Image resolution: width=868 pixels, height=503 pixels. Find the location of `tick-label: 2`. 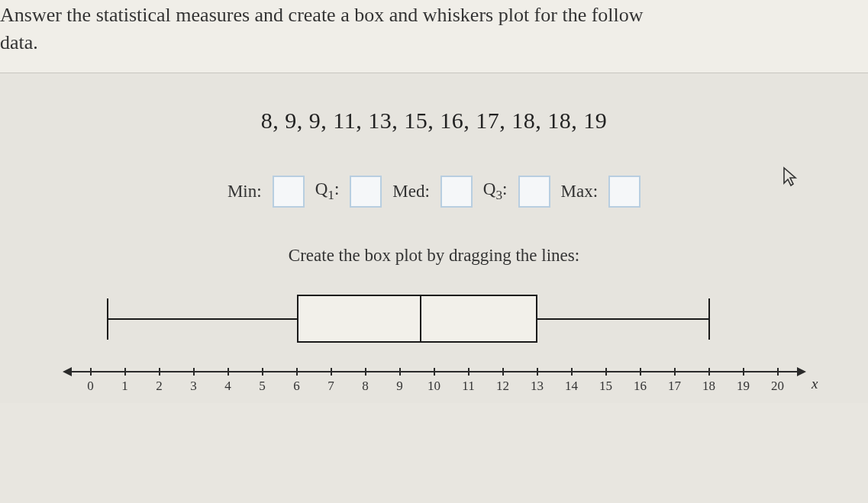

tick-label: 2 is located at coordinates (159, 386).